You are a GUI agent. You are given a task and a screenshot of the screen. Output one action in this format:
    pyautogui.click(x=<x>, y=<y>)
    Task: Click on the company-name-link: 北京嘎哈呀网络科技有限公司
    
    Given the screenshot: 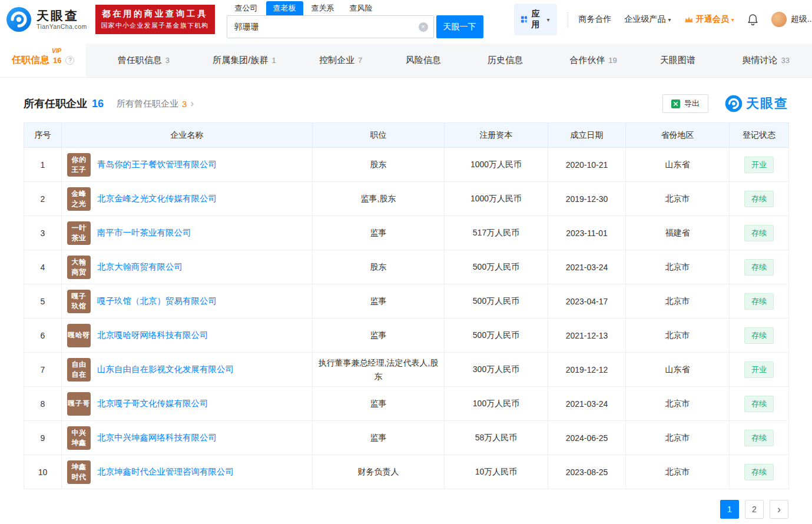 What is the action you would take?
    pyautogui.click(x=153, y=336)
    